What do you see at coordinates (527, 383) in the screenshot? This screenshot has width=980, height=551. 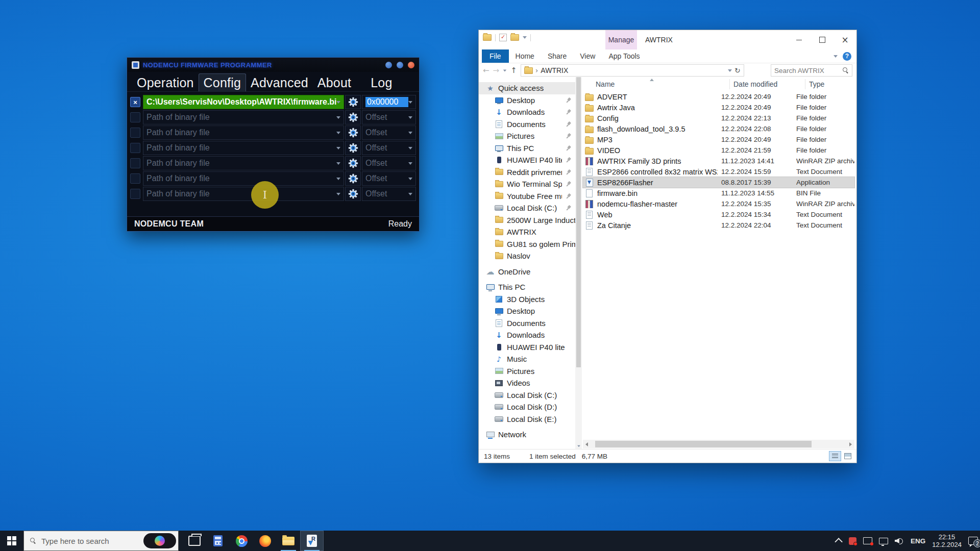 I see `sidebar-item-videos: Videos` at bounding box center [527, 383].